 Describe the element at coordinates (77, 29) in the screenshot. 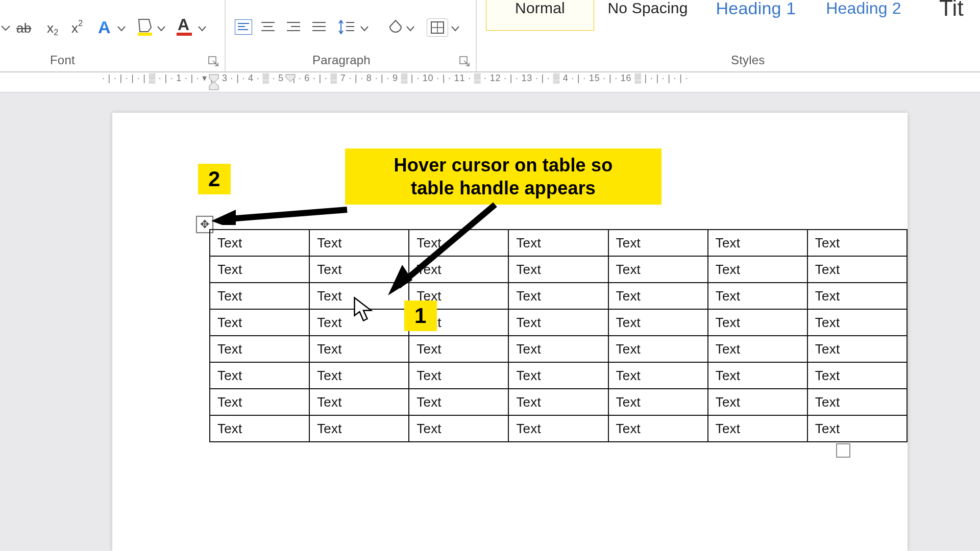

I see `superscript-button: x 2` at that location.